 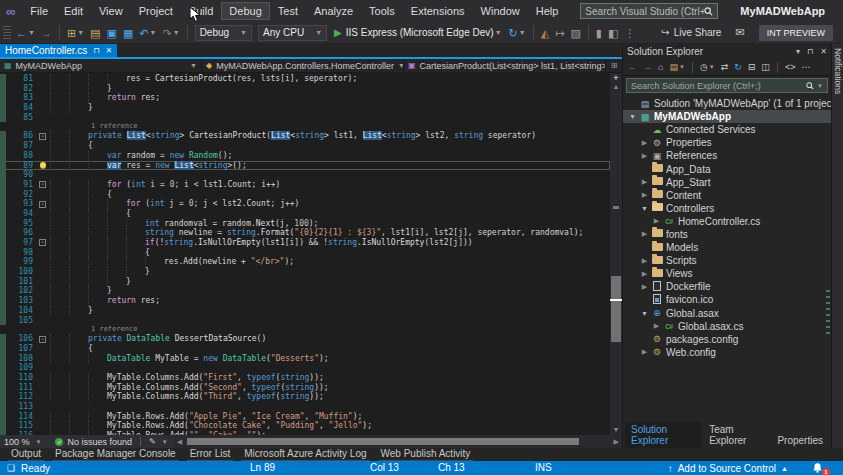 I want to click on menu-build: Build, so click(x=201, y=11).